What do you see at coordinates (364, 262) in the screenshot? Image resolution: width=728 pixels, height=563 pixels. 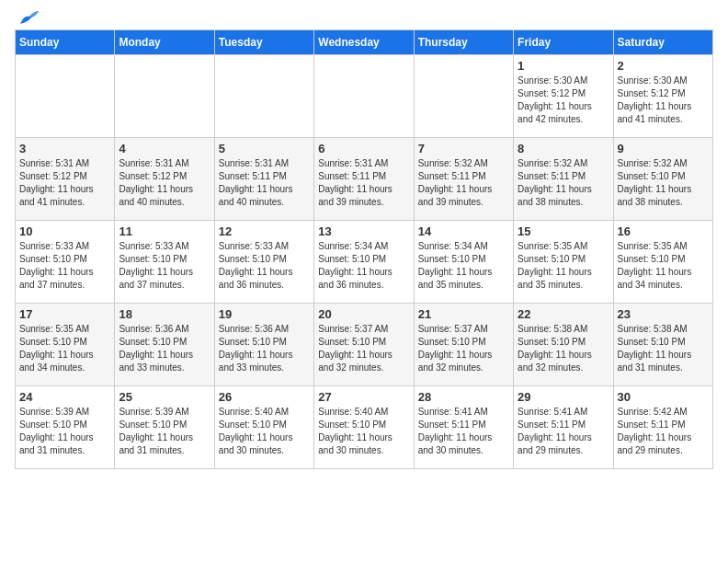 I see `calendar-week-row: 10Sunrise: 5:33 AM Sunset: 5:10 PM Dayli…` at bounding box center [364, 262].